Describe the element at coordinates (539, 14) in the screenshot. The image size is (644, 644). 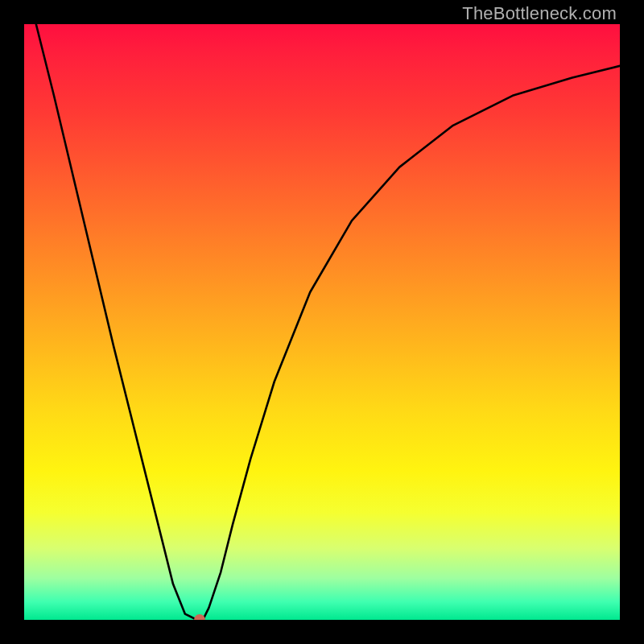
I see `watermark-text: TheBottleneck.com` at that location.